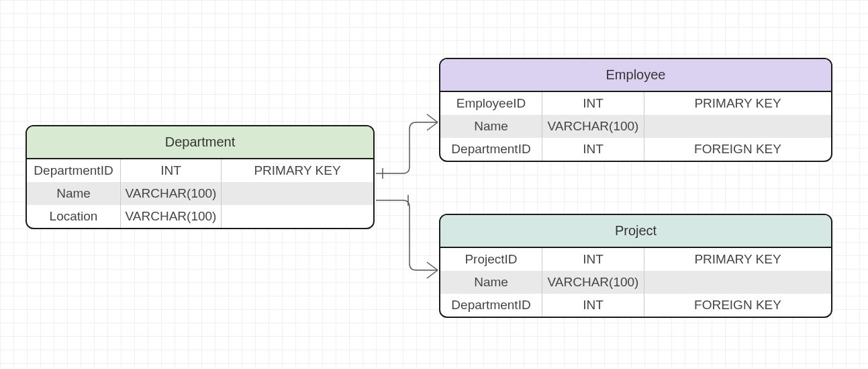 The width and height of the screenshot is (868, 369). Describe the element at coordinates (636, 266) in the screenshot. I see `entity-project: Project ProjectID INT PRIMARY KEY Name V…` at that location.